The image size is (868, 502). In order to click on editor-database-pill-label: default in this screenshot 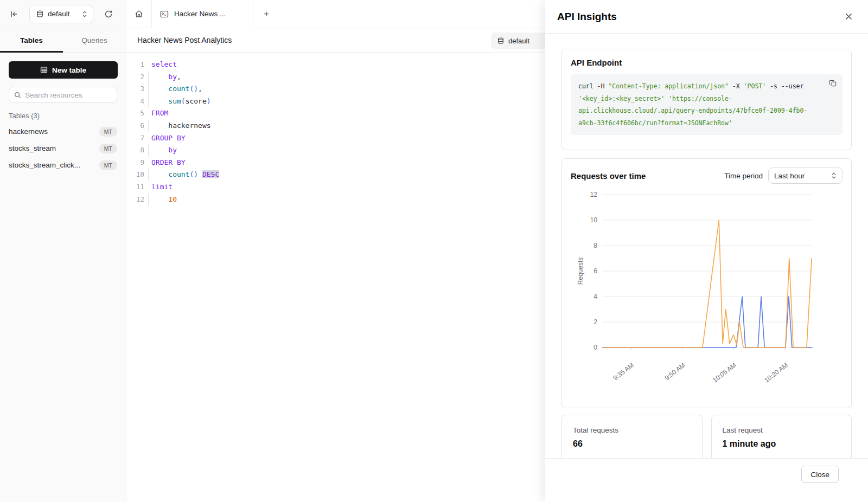, I will do `click(519, 41)`.